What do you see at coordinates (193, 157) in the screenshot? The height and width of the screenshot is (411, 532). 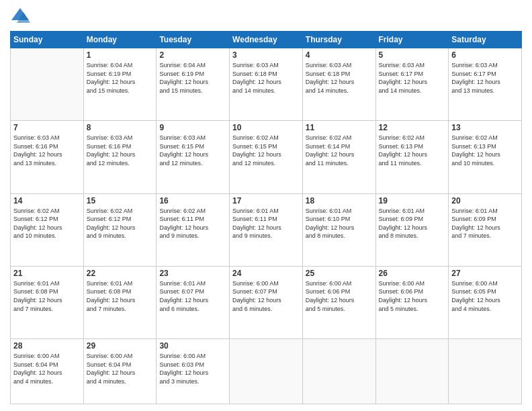 I see `calendar-cell: 9Sunrise: 6:03 AM Sunset: 6:15 PM Daylig…` at bounding box center [193, 157].